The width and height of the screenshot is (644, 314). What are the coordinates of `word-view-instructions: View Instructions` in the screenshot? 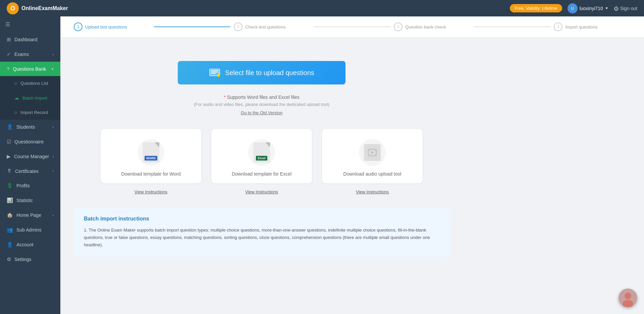 It's located at (151, 192).